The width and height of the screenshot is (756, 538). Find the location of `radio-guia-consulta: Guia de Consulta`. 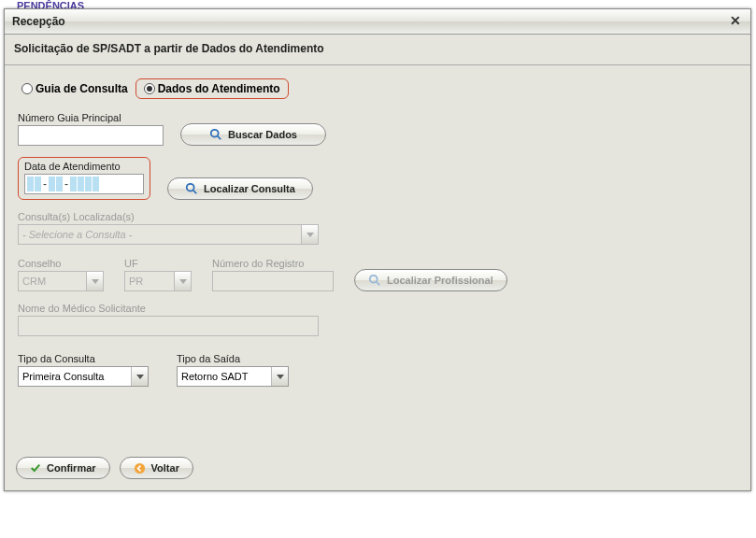

radio-guia-consulta: Guia de Consulta is located at coordinates (75, 89).